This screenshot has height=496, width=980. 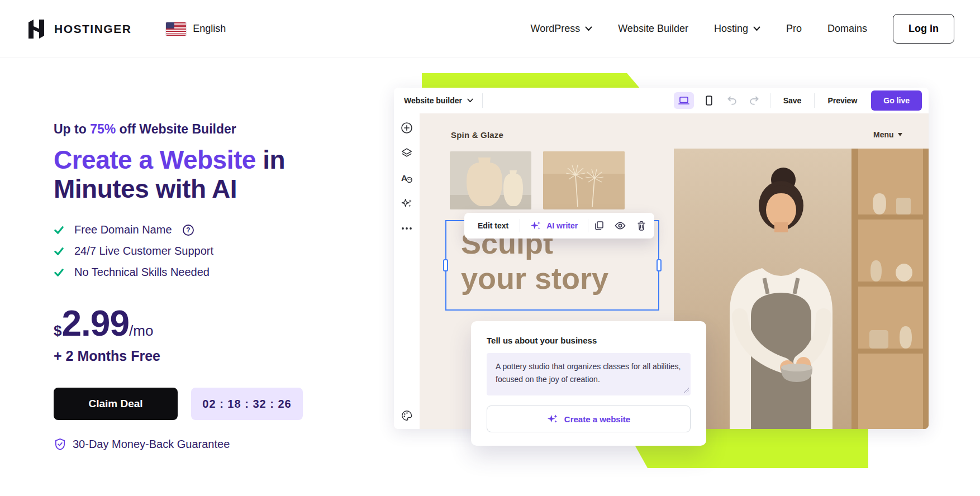 What do you see at coordinates (199, 273) in the screenshot?
I see `feature-no-skills: No Technical Skills Needed` at bounding box center [199, 273].